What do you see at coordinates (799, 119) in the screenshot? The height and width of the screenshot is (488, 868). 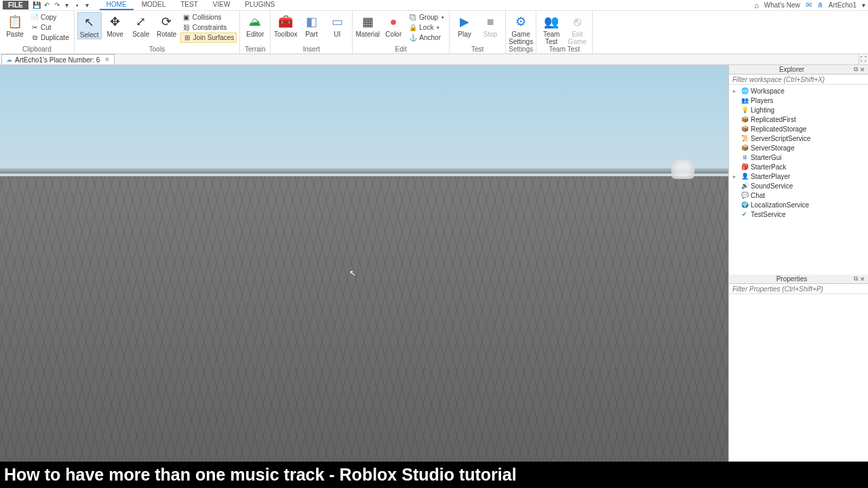 I see `tree-item-replicatedfirst: 📦ReplicatedFirst` at bounding box center [799, 119].